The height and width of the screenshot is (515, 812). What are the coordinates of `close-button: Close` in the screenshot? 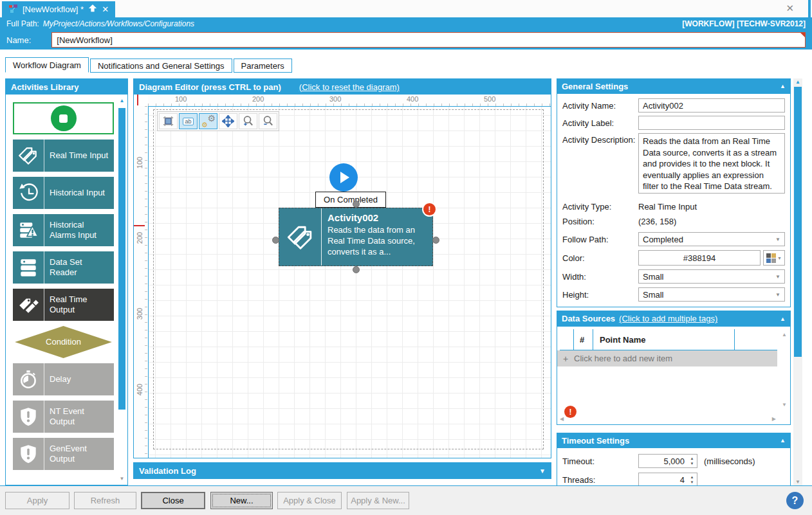 It's located at (173, 500).